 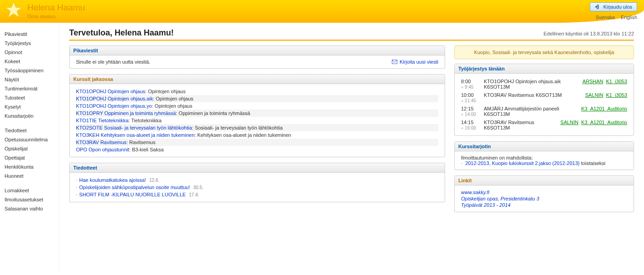 I want to click on logout-button: Kirjaudu ulos, so click(x=614, y=7).